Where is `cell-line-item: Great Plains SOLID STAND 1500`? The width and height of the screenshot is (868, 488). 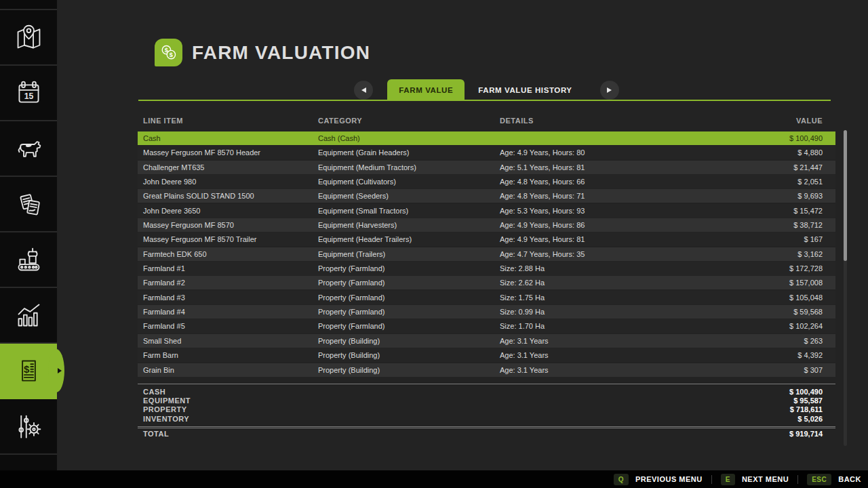
cell-line-item: Great Plains SOLID STAND 1500 is located at coordinates (225, 196).